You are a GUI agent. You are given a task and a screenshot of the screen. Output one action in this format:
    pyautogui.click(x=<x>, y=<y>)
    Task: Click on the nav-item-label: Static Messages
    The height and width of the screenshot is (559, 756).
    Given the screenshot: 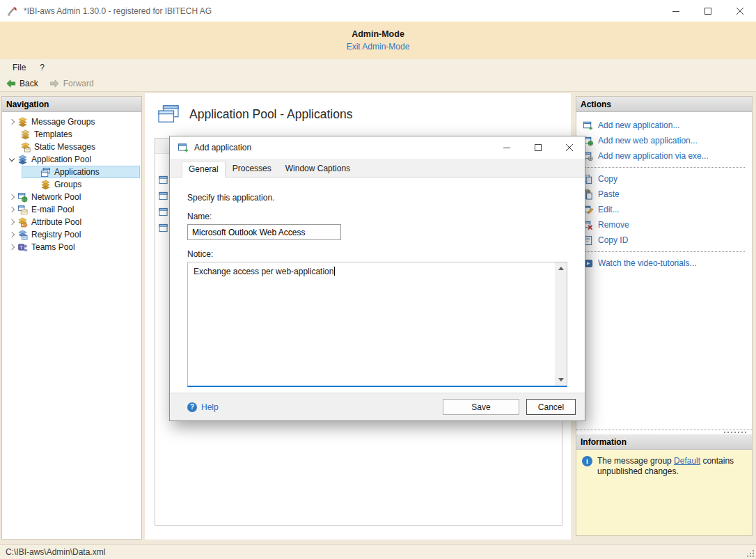 What is the action you would take?
    pyautogui.click(x=65, y=147)
    